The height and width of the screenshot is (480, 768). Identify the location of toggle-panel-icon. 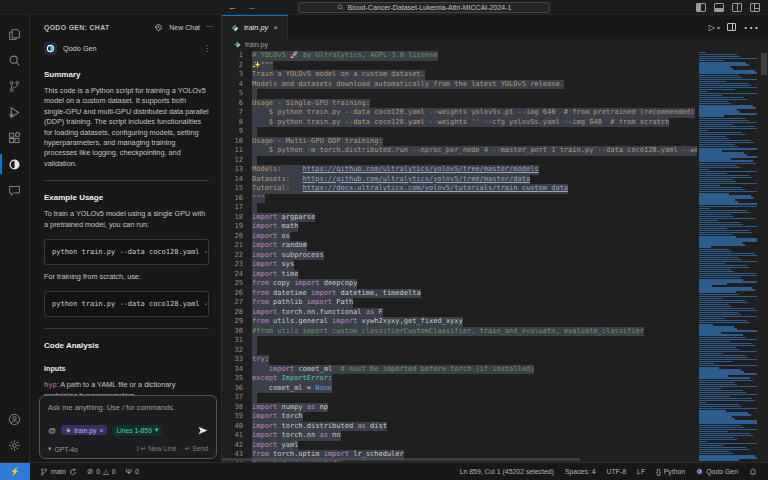
(719, 8).